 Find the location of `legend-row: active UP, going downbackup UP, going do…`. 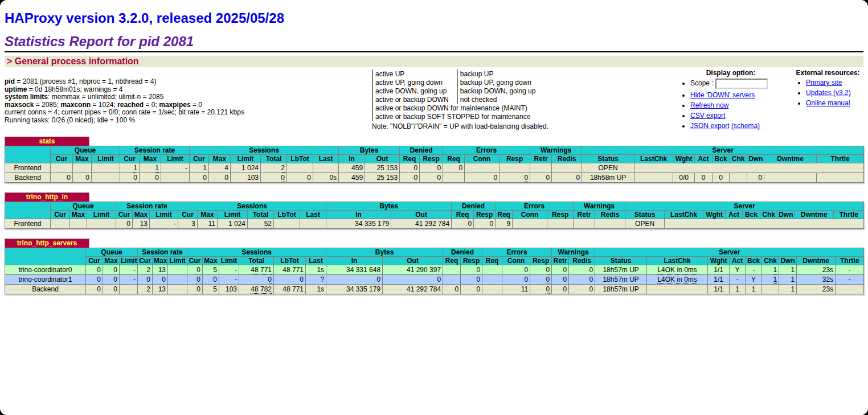

legend-row: active UP, going downbackup UP, going do… is located at coordinates (458, 83).